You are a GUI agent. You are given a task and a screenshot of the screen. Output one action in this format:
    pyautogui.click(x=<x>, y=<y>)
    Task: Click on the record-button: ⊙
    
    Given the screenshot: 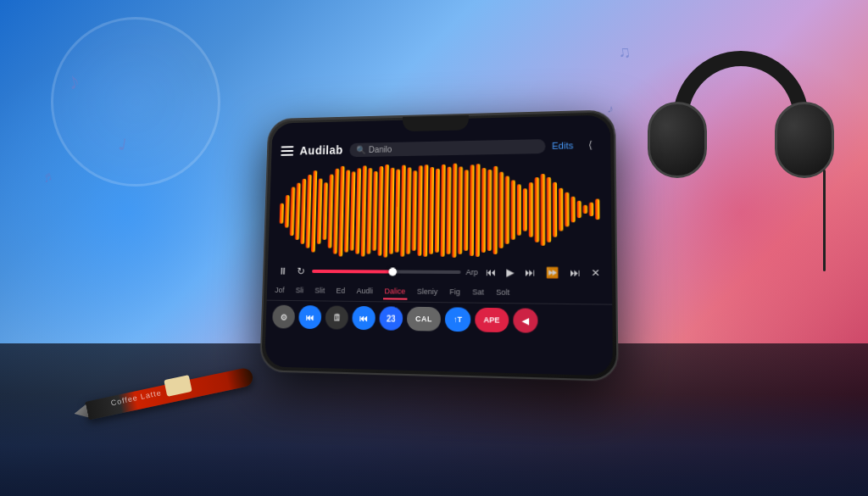 What is the action you would take?
    pyautogui.click(x=283, y=316)
    